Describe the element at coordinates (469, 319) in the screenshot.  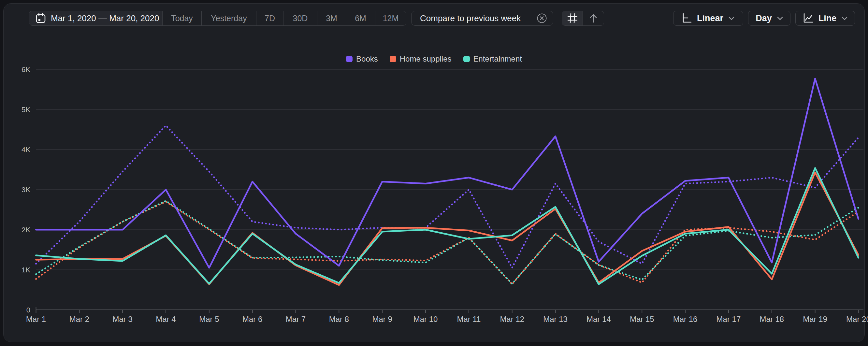
I see `x-axis-label-mar-11: Mar 11` at that location.